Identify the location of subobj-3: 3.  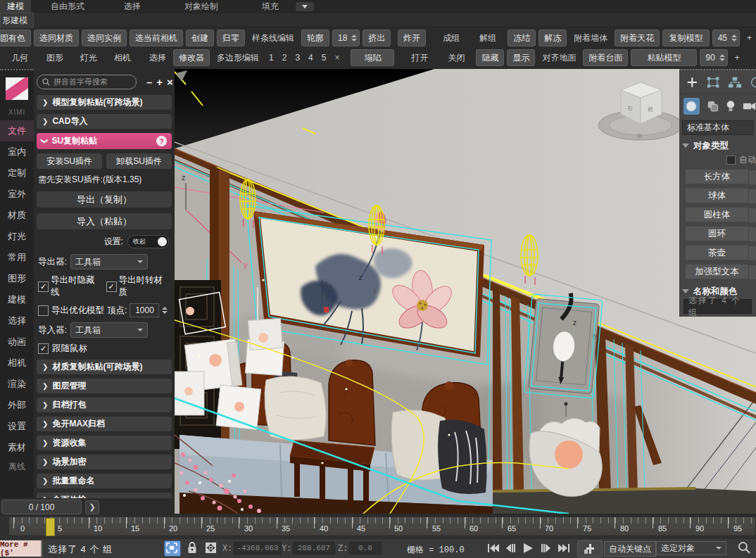
(297, 58).